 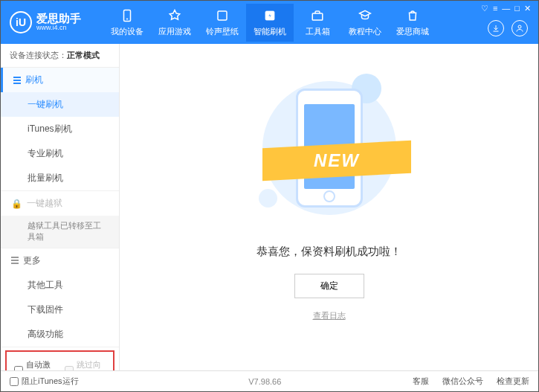 What do you see at coordinates (127, 16) in the screenshot?
I see `device-icon` at bounding box center [127, 16].